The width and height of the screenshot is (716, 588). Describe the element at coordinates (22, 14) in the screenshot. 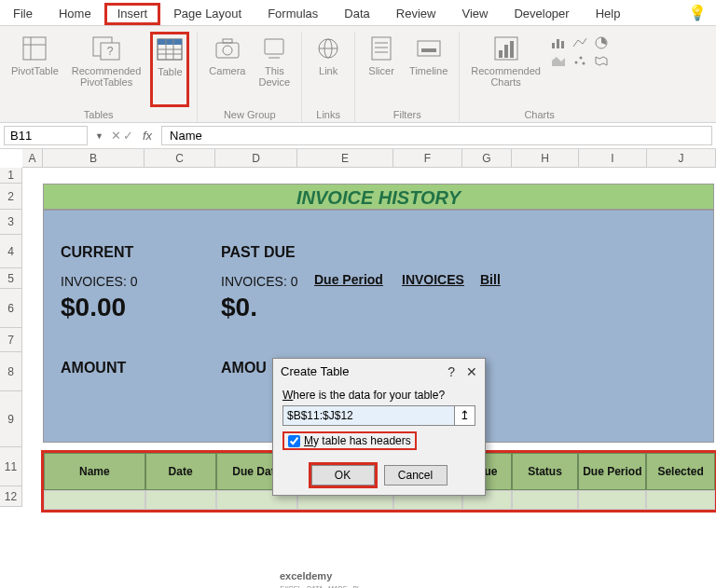

I see `tab-file: File` at that location.